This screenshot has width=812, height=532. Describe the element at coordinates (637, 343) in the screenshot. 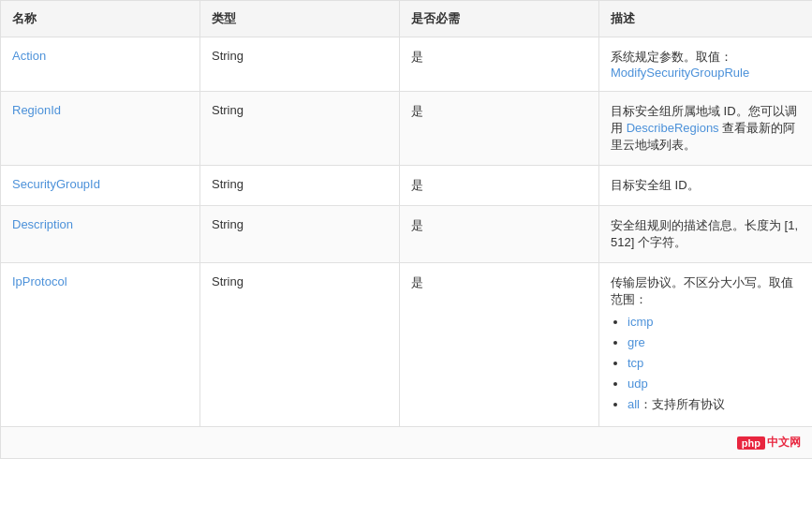

I see `gre-link: gre` at that location.